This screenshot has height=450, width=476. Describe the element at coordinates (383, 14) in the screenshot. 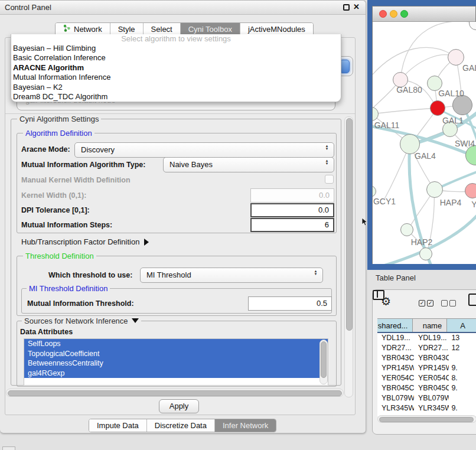

I see `close-traffic-light` at that location.